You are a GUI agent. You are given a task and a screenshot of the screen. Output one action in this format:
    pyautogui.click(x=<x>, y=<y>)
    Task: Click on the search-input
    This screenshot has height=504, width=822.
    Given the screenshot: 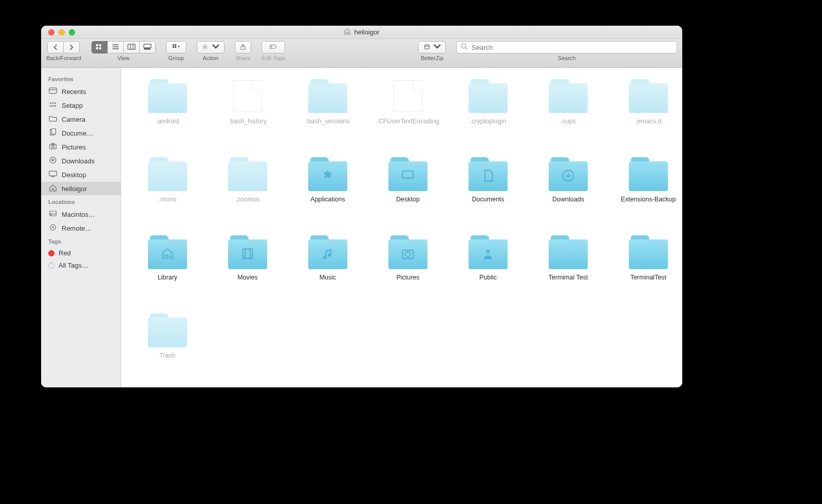 What is the action you would take?
    pyautogui.click(x=571, y=47)
    